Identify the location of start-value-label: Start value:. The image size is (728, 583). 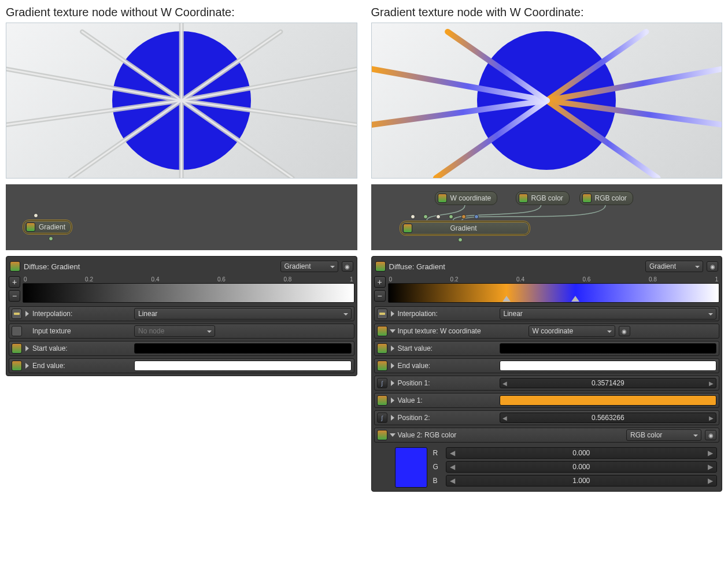
(447, 348).